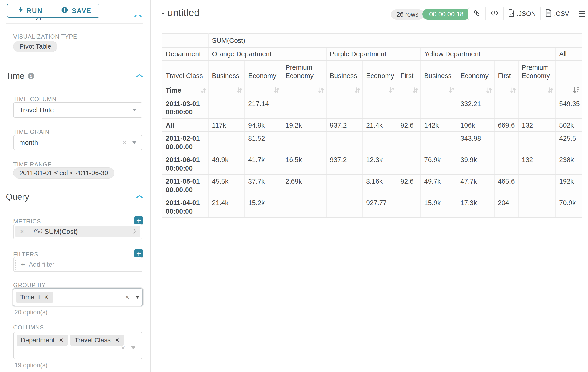 The image size is (588, 372). What do you see at coordinates (38, 340) in the screenshot?
I see `columns-tag-label: Department` at bounding box center [38, 340].